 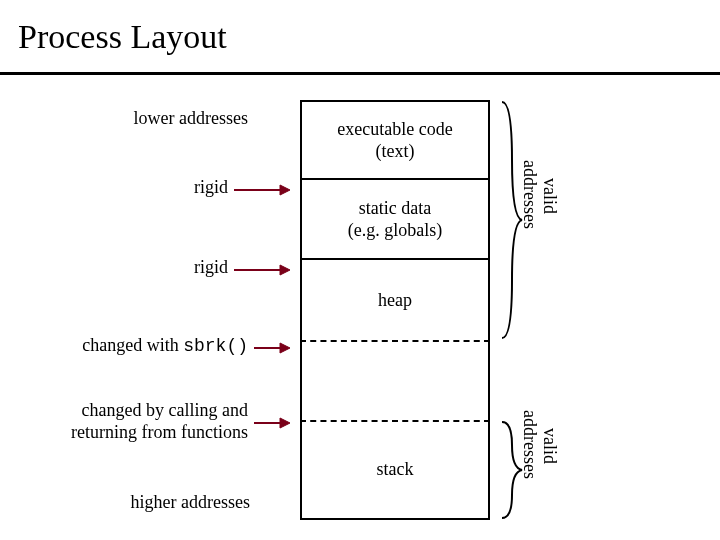 What do you see at coordinates (395, 208) in the screenshot?
I see `segment-data-l1: static data` at bounding box center [395, 208].